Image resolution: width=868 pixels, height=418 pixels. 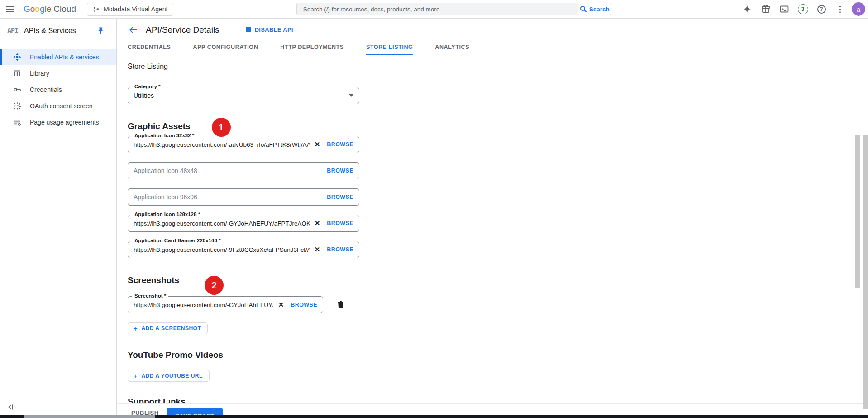 What do you see at coordinates (11, 408) in the screenshot?
I see `collapse-sidebar-icon` at bounding box center [11, 408].